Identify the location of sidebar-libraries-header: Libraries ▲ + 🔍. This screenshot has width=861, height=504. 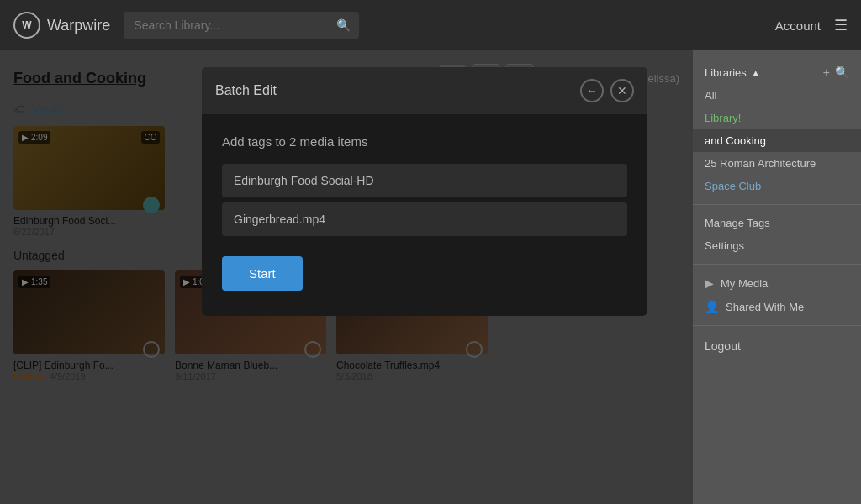
(777, 72).